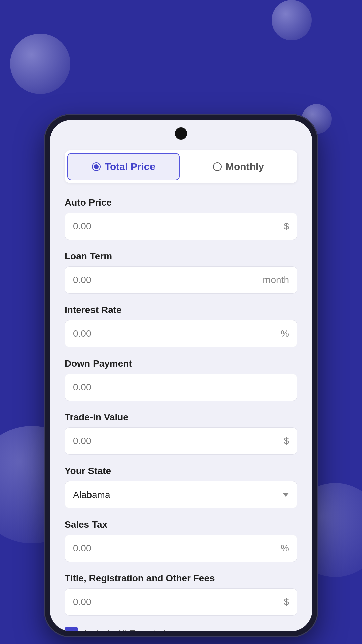  What do you see at coordinates (181, 387) in the screenshot?
I see `down-payment-input` at bounding box center [181, 387].